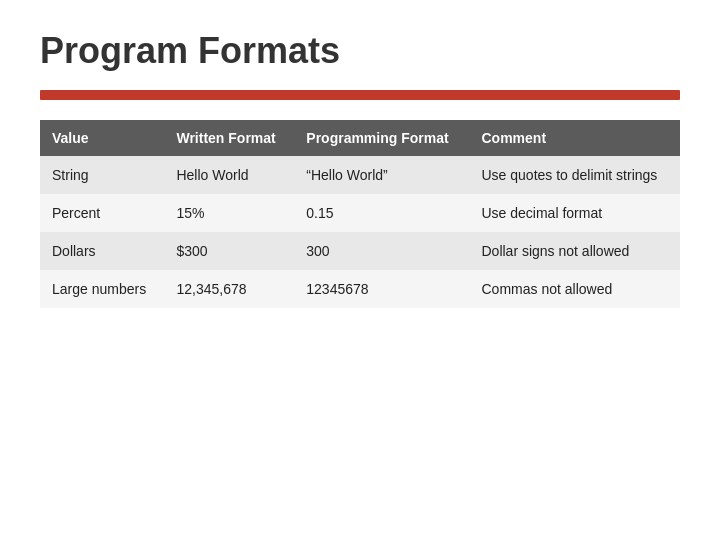  Describe the element at coordinates (574, 289) in the screenshot. I see `cell-comment-3: Commas not allowed` at that location.